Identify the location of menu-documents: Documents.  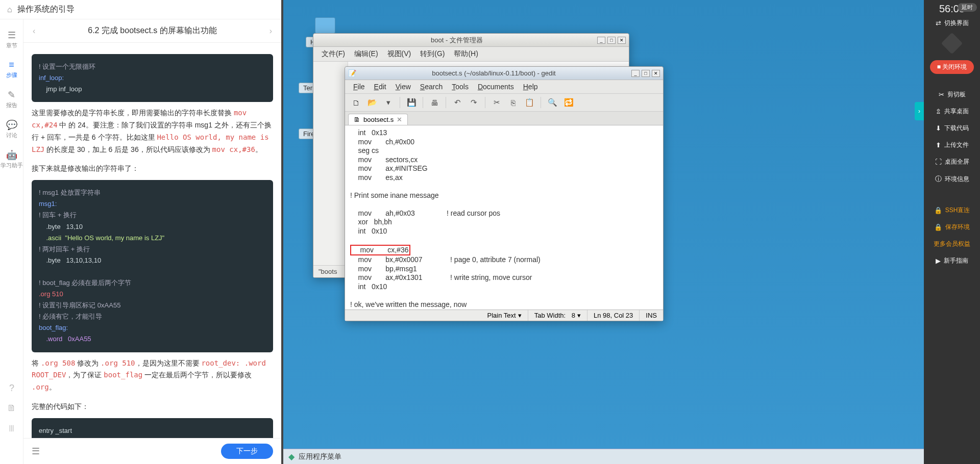
(496, 87).